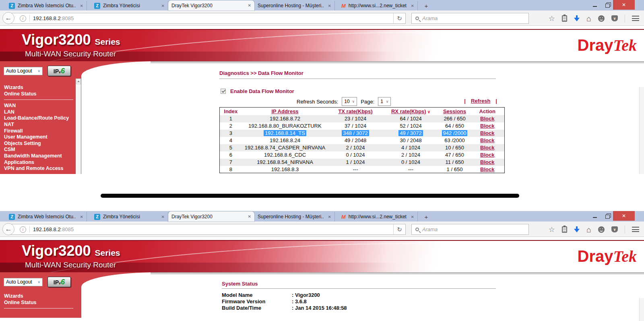 The width and height of the screenshot is (644, 321). I want to click on col-action: Action, so click(488, 111).